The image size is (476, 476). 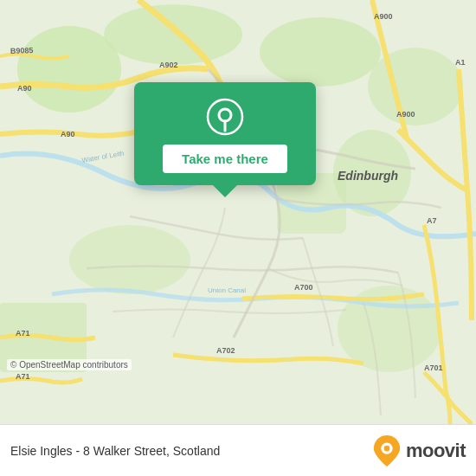 I want to click on bottom-bar: Elsie Ingles - 8 Walker Street, Scotland…, so click(x=238, y=450).